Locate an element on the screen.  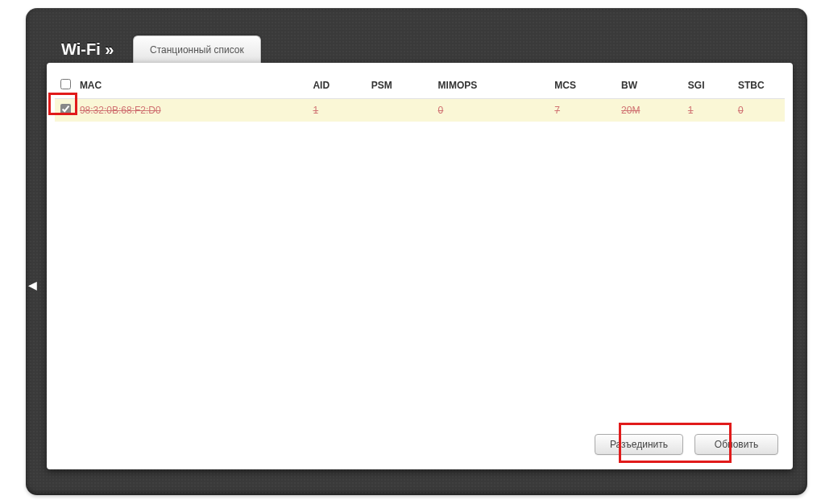
page-title: Wi-Fi » is located at coordinates (87, 50).